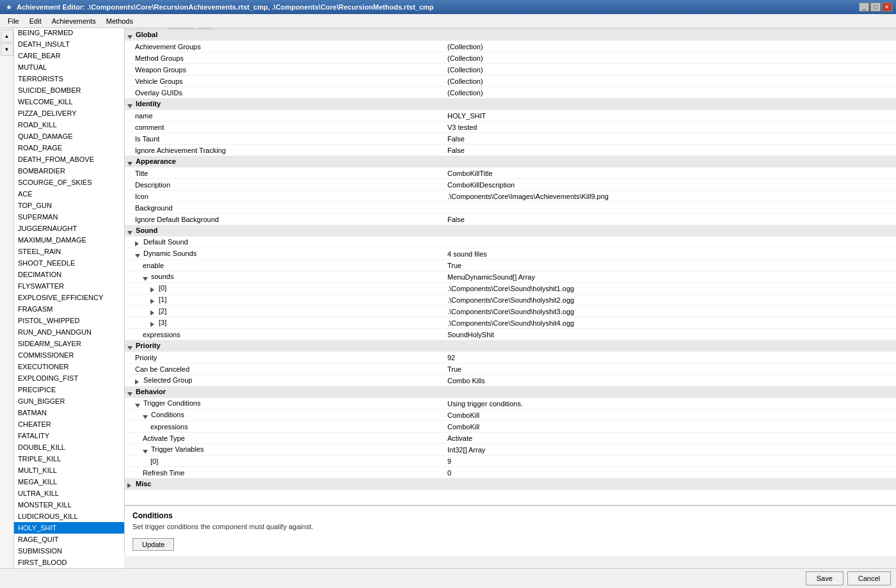 The image size is (896, 588). I want to click on ach-item-flyswatter: FLYSWATTER, so click(69, 286).